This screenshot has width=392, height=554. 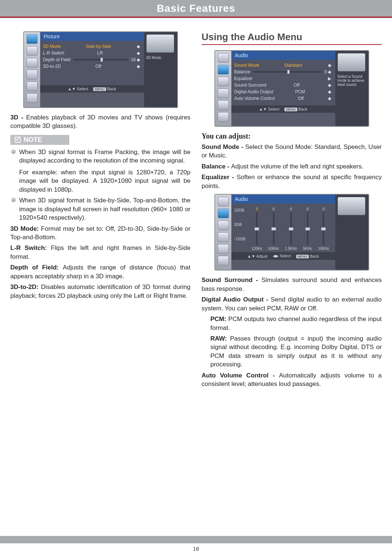 What do you see at coordinates (283, 92) in the screenshot?
I see `osd-row: Digital Audio OutputPCM◆` at bounding box center [283, 92].